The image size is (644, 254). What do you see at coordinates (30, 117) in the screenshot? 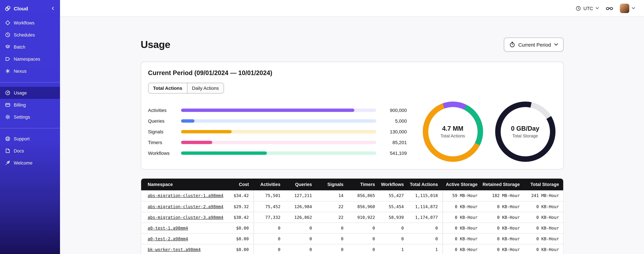
I see `sidebar-item-settings: Settings` at bounding box center [30, 117].